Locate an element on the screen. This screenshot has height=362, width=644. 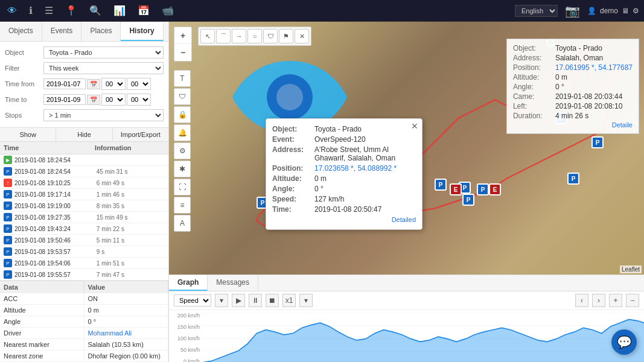
list-header-info: Information is located at coordinates (130, 148).